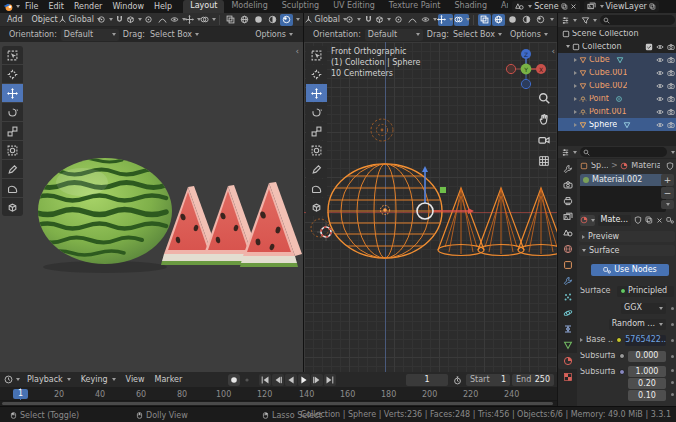 This screenshot has width=676, height=422. What do you see at coordinates (526, 20) in the screenshot?
I see `shading-material-button` at bounding box center [526, 20].